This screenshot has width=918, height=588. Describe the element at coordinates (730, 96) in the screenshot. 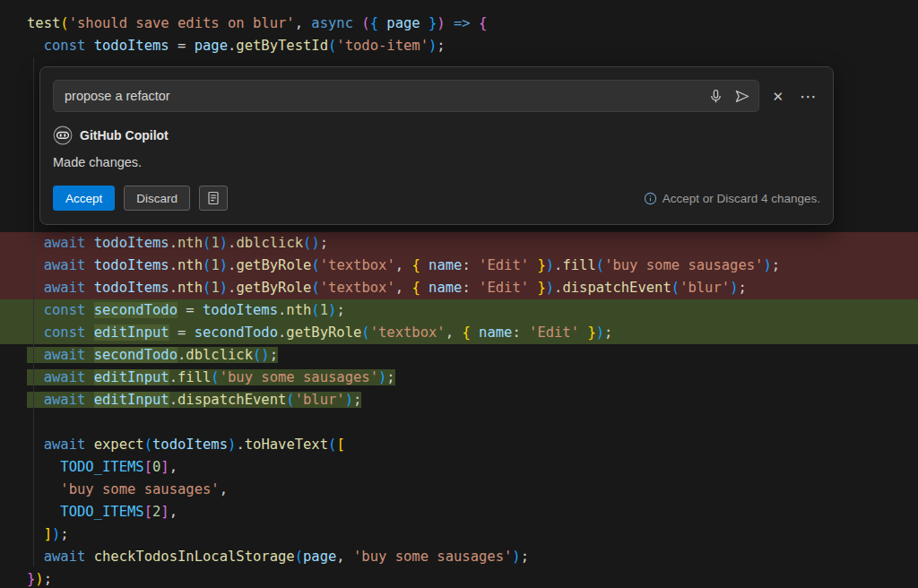

I see `chat-input-icons` at that location.